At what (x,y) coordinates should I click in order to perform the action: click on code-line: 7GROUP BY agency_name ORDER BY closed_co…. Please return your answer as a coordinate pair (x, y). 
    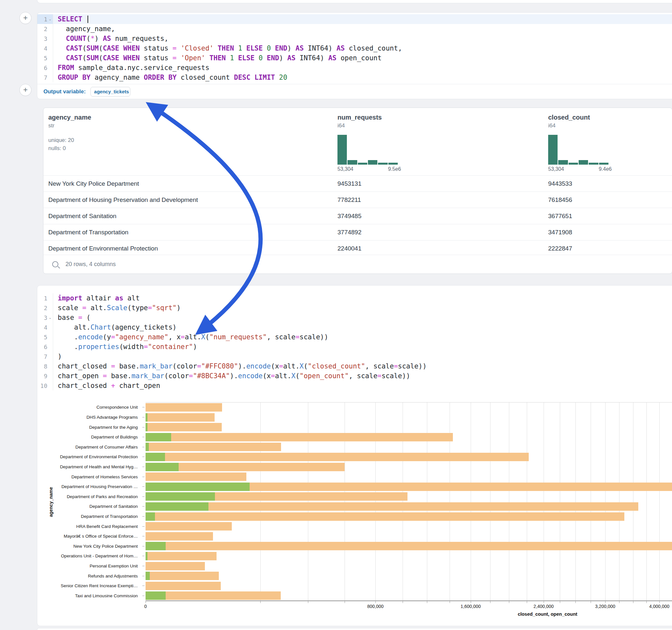
    Looking at the image, I should click on (355, 78).